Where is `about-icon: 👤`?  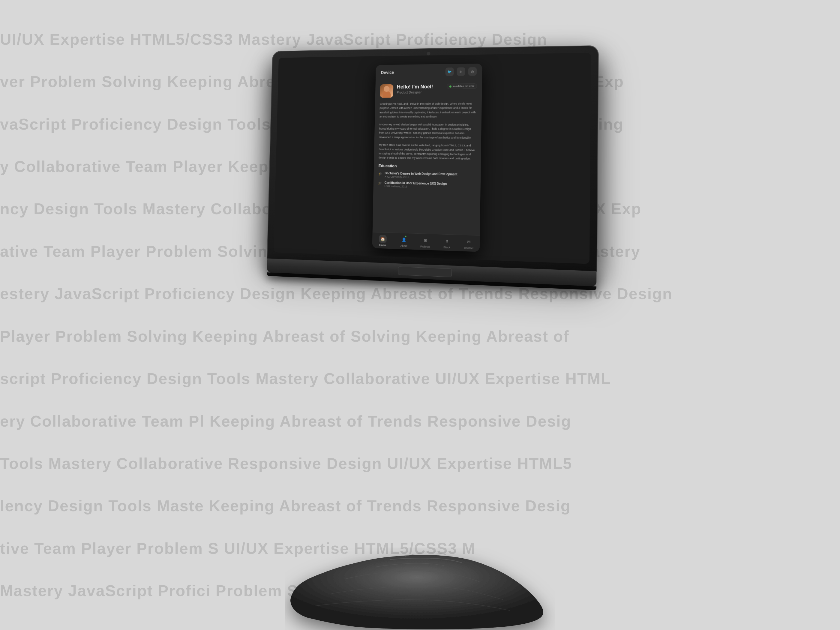 about-icon: 👤 is located at coordinates (404, 239).